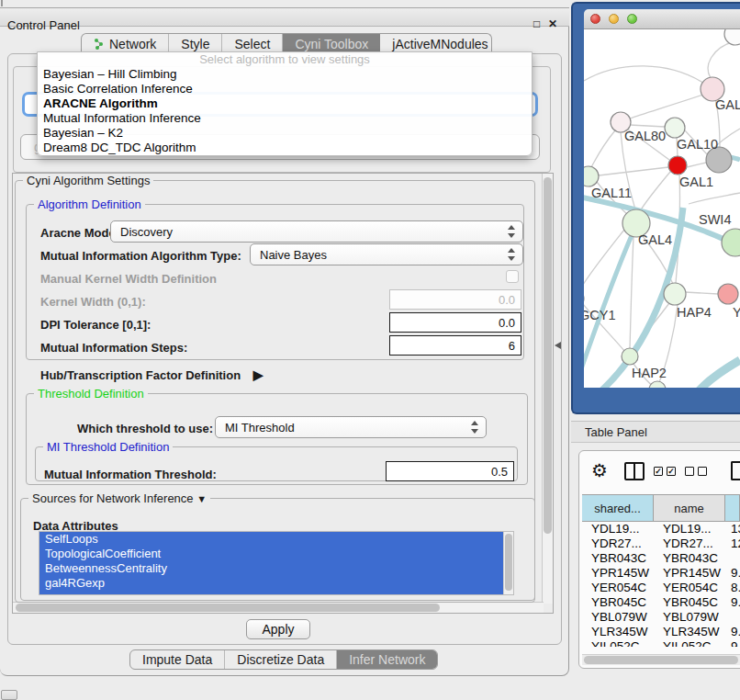  Describe the element at coordinates (649, 373) in the screenshot. I see `node-label: HAP2` at that location.